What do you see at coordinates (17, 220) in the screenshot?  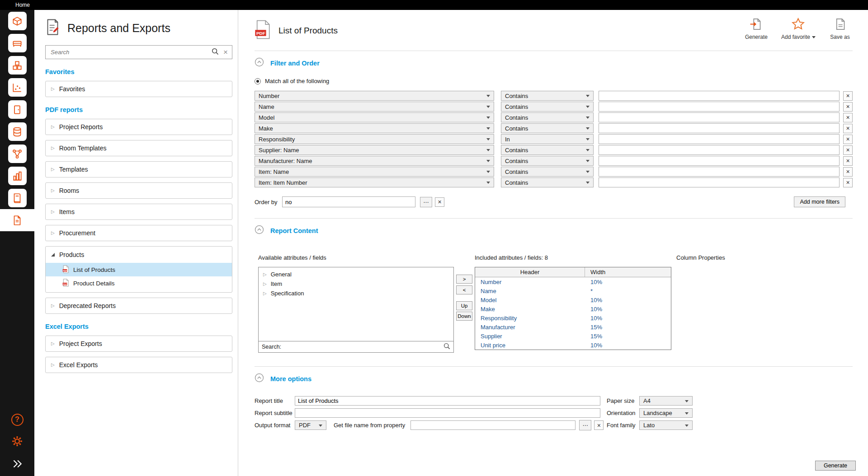 I see `rail-item-reports` at bounding box center [17, 220].